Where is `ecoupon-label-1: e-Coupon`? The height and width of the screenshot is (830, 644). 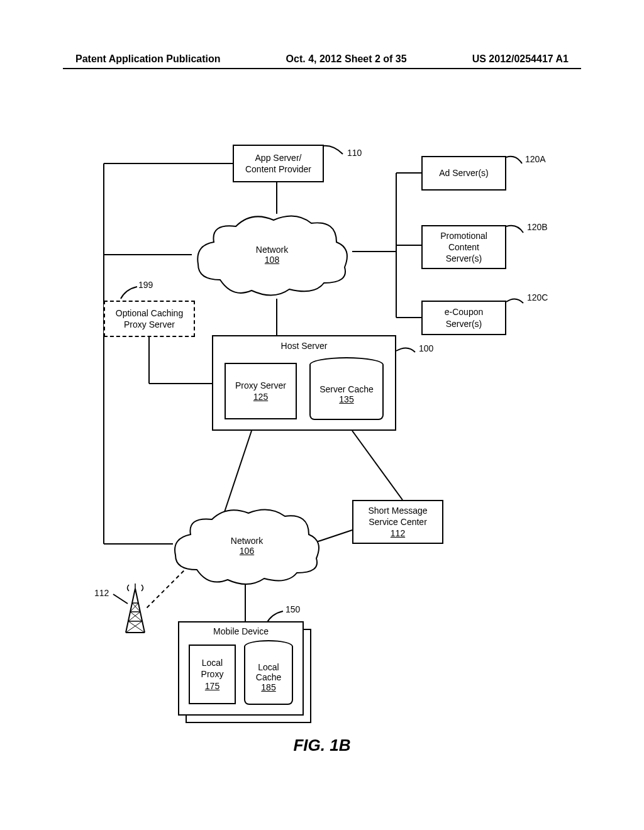
ecoupon-label-1: e-Coupon is located at coordinates (464, 312).